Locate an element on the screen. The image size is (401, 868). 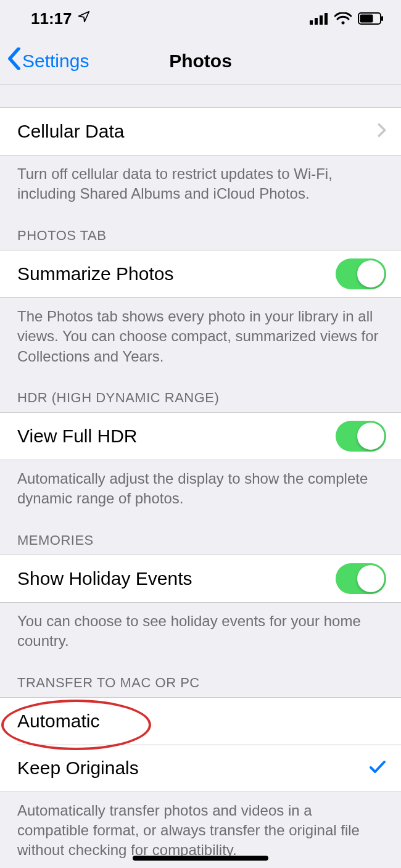
chevron-right-icon is located at coordinates (382, 131).